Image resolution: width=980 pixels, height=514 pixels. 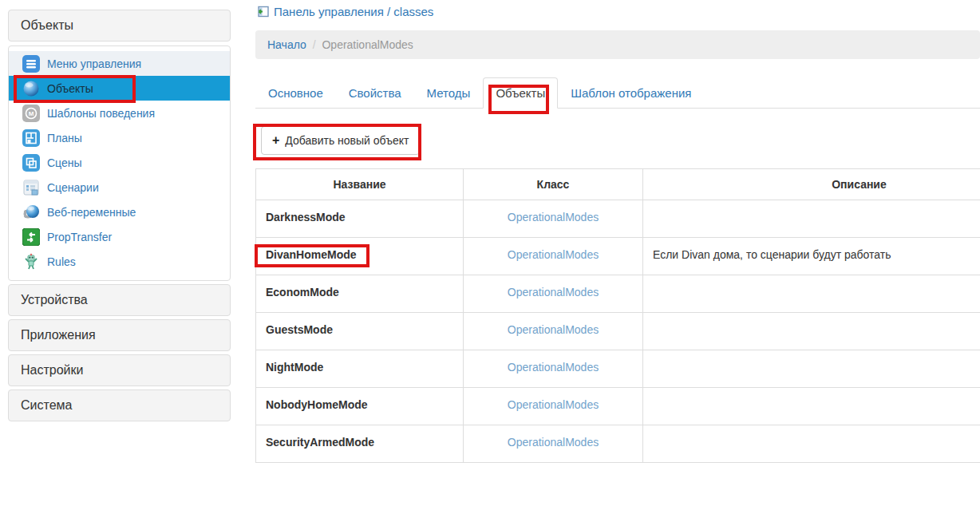 I want to click on menu-icon, so click(x=31, y=64).